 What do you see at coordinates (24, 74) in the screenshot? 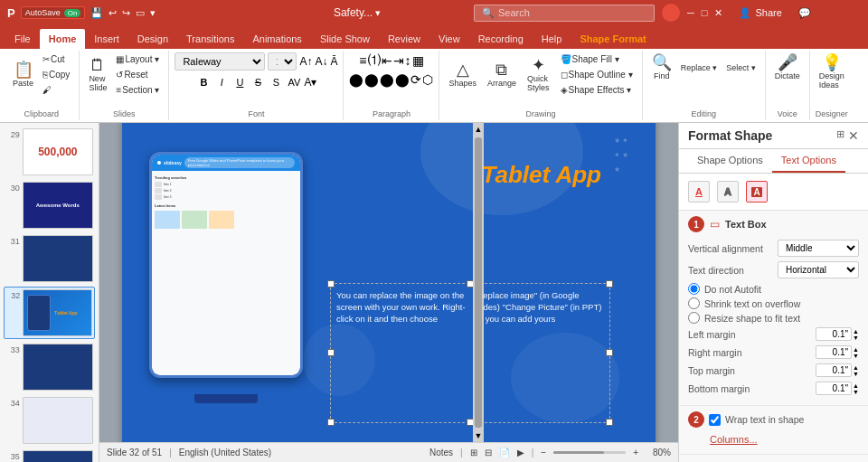
I see `paste-button: 📋 Paste` at bounding box center [24, 74].